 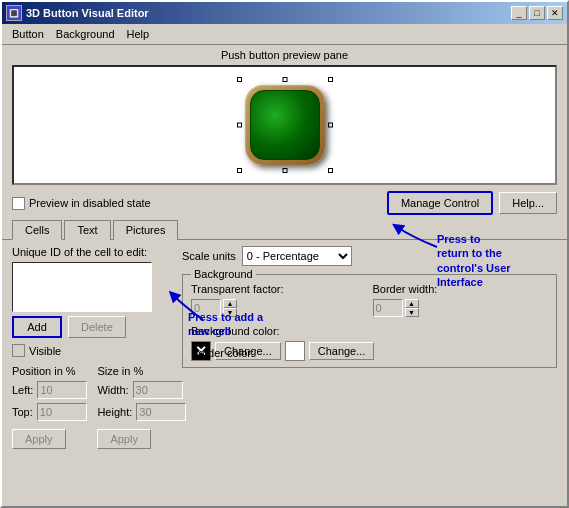 I want to click on border-color-swatch, so click(x=295, y=351).